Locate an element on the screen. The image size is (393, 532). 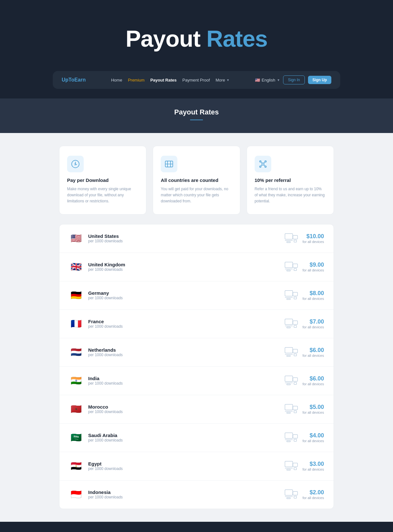
page-header-section: Payout Rates is located at coordinates (196, 116).